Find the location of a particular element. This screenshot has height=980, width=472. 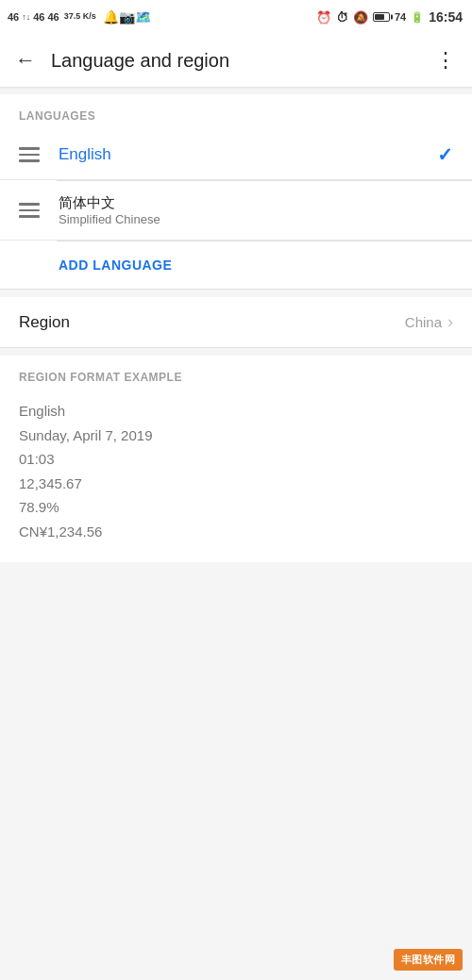

language-info-chinese: 简体中文 Simplified Chinese is located at coordinates (256, 210).